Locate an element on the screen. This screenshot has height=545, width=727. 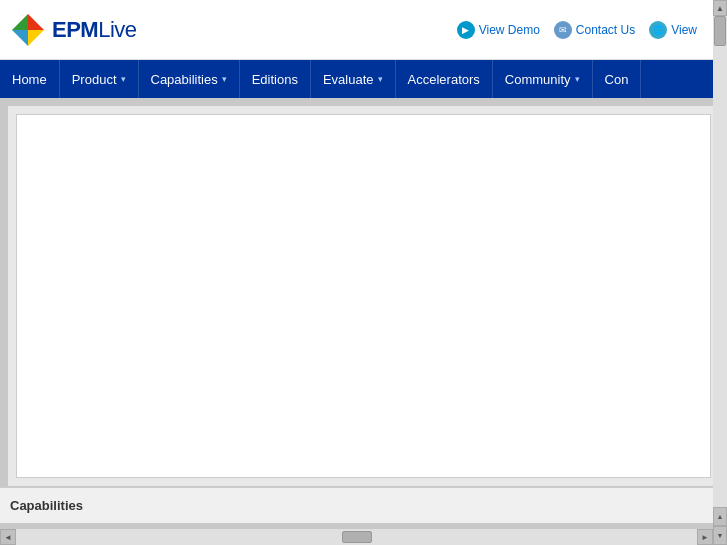
nav-accelerators: Accelerators is located at coordinates (444, 79).